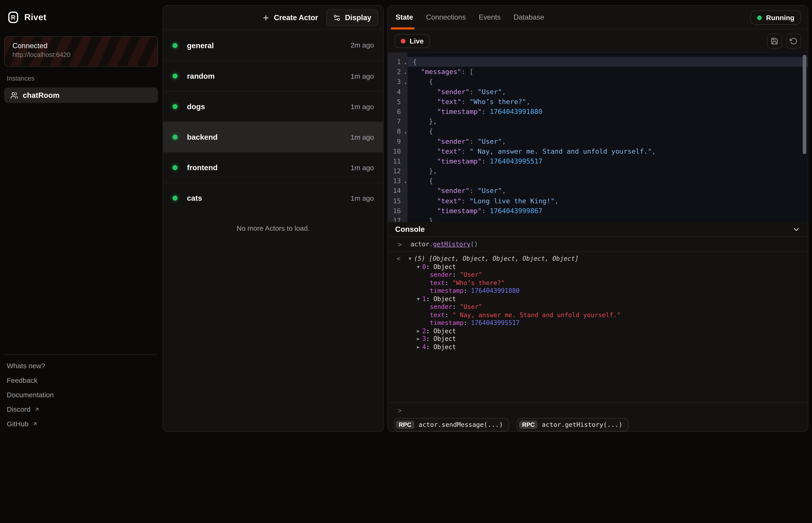 The width and height of the screenshot is (812, 523). I want to click on footer-divider, so click(81, 355).